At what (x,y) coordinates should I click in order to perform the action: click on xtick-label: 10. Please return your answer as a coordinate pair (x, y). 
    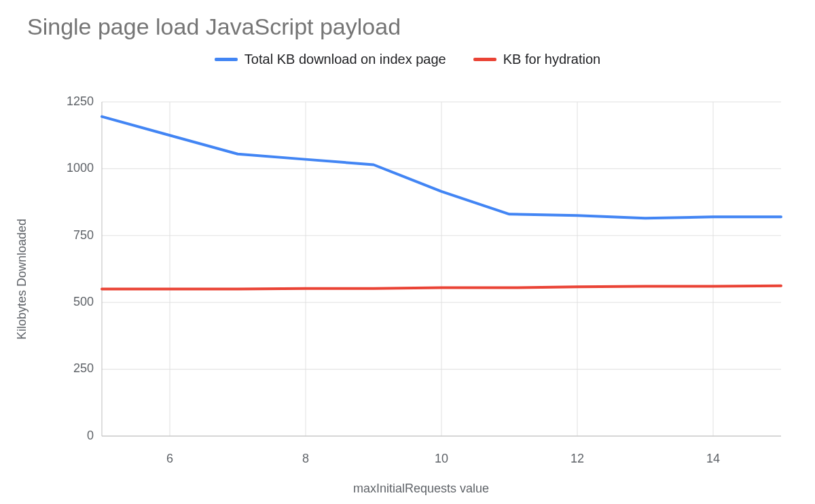
    Looking at the image, I should click on (441, 458).